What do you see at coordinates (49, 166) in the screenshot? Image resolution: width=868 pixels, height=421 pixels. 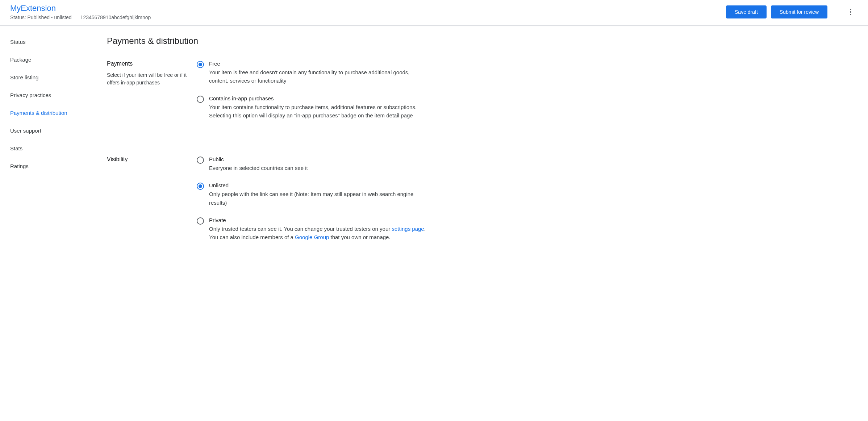 I see `sidebar-item-ratings: Ratings` at bounding box center [49, 166].